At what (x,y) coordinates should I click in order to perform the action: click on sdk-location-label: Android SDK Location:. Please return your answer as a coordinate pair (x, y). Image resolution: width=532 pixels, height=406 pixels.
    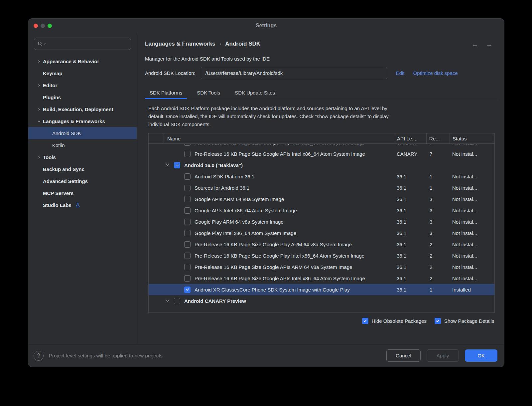
    Looking at the image, I should click on (170, 73).